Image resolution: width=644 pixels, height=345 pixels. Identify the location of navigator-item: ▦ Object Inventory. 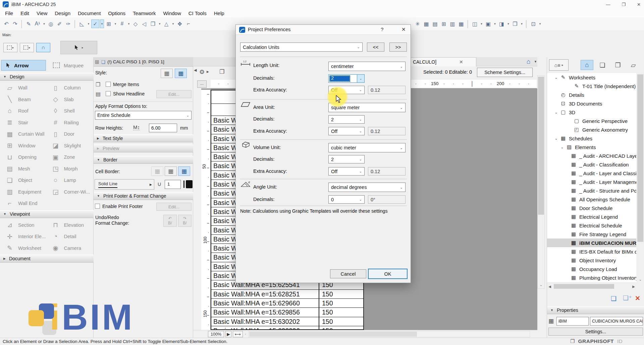
(592, 260).